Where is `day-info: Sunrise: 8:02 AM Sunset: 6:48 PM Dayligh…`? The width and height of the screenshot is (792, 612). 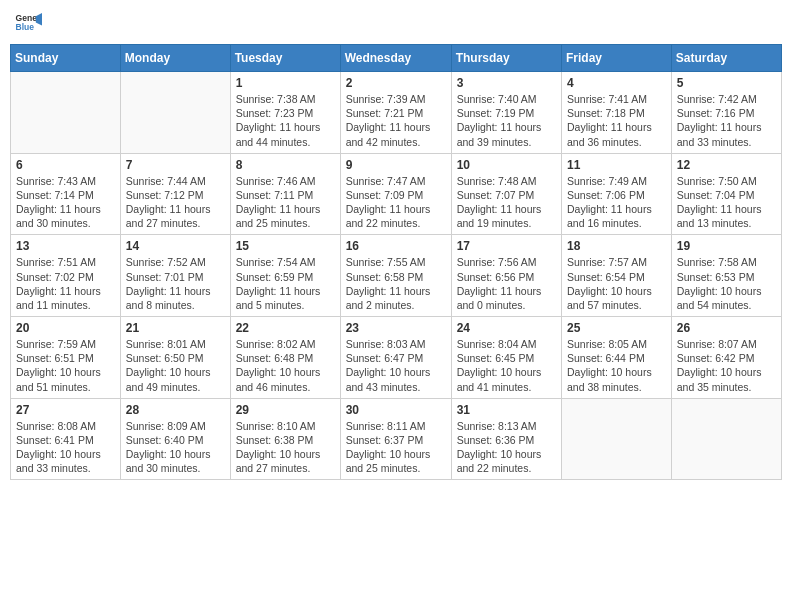 day-info: Sunrise: 8:02 AM Sunset: 6:48 PM Dayligh… is located at coordinates (286, 366).